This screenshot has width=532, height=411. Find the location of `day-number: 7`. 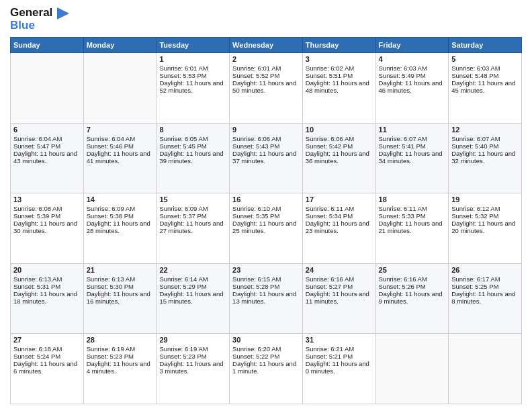

day-number: 7 is located at coordinates (120, 130).